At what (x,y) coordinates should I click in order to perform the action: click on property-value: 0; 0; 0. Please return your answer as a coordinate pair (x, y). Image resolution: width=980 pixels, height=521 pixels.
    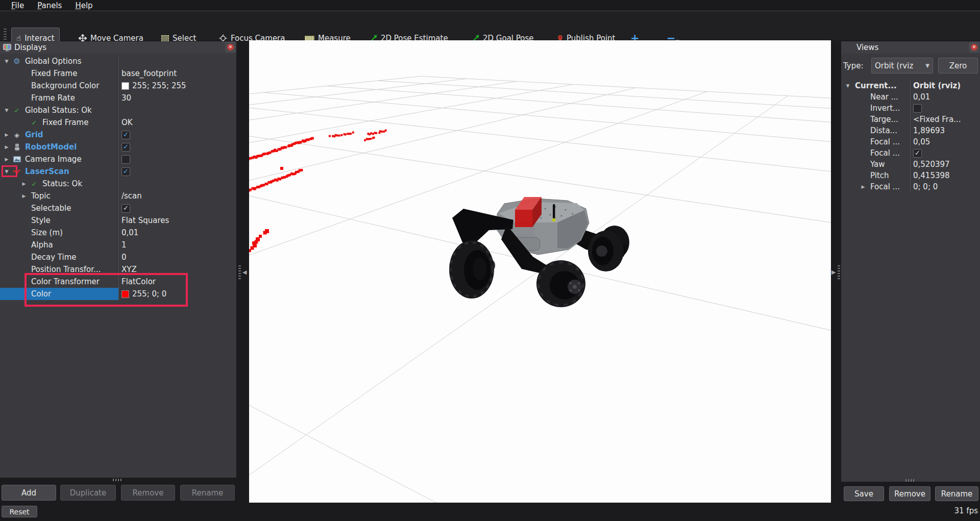
    Looking at the image, I should click on (945, 187).